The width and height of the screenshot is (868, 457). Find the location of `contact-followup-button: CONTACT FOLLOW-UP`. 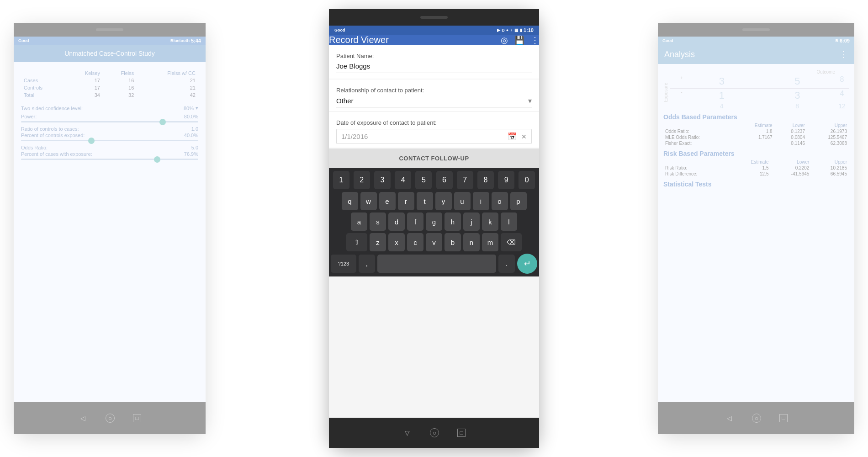

contact-followup-button: CONTACT FOLLOW-UP is located at coordinates (434, 158).